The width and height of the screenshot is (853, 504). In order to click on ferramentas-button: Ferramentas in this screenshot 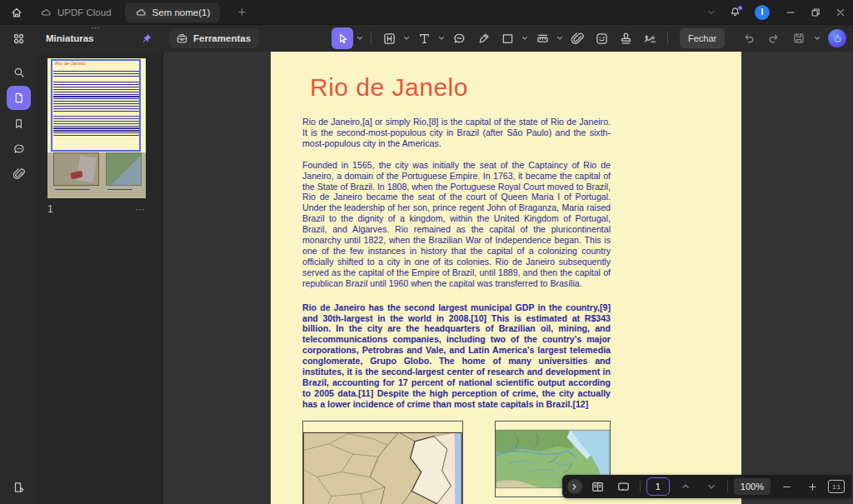, I will do `click(214, 38)`.